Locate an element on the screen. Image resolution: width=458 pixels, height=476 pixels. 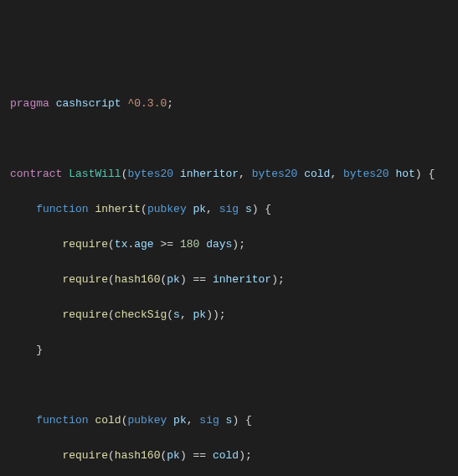
param: inheritor is located at coordinates (209, 174).